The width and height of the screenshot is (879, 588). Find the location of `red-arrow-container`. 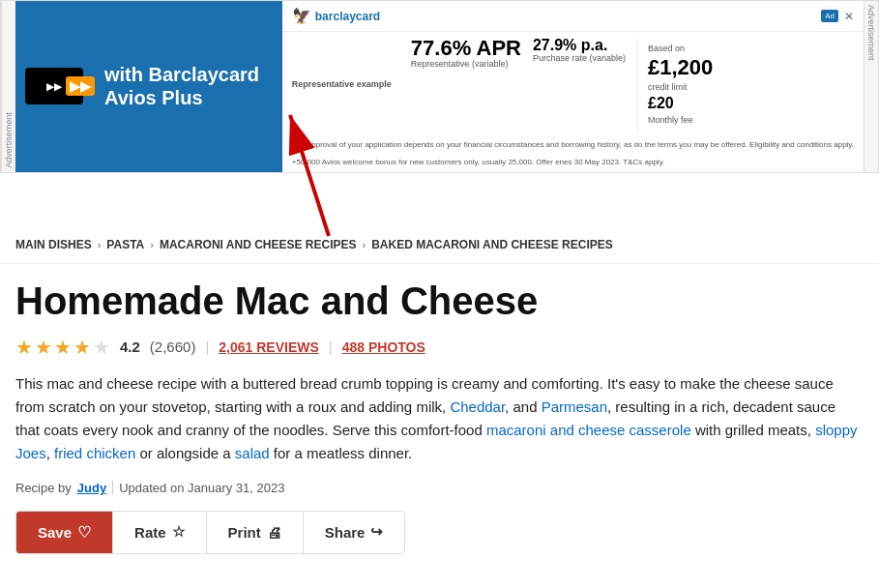

red-arrow-container is located at coordinates (439, 199).